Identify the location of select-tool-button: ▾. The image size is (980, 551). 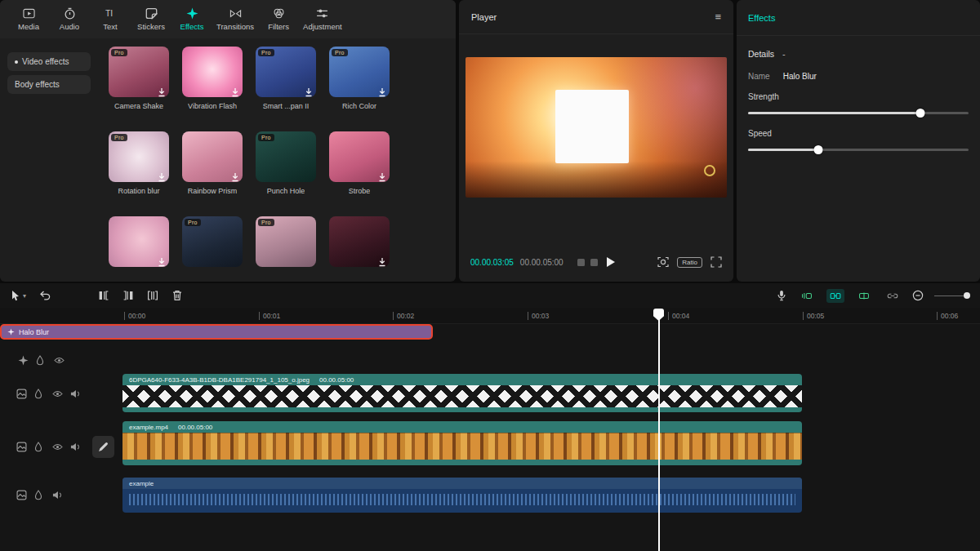
(18, 295).